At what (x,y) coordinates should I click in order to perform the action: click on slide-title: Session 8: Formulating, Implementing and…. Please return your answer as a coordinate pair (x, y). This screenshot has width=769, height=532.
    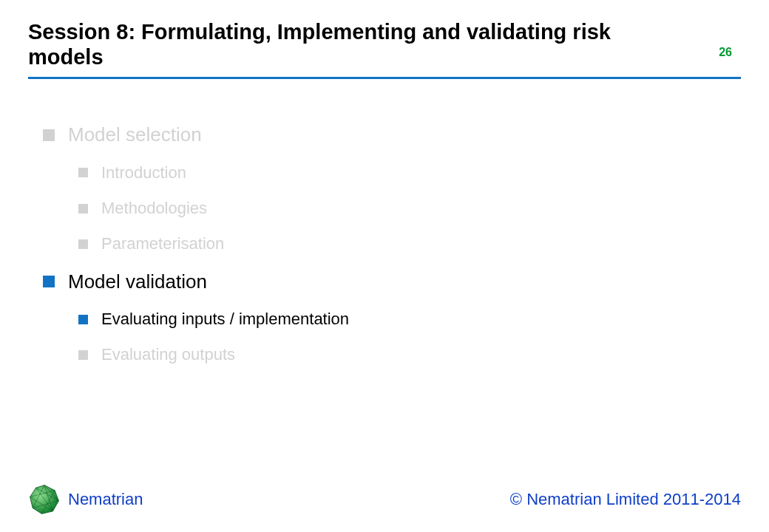
    Looking at the image, I should click on (346, 44).